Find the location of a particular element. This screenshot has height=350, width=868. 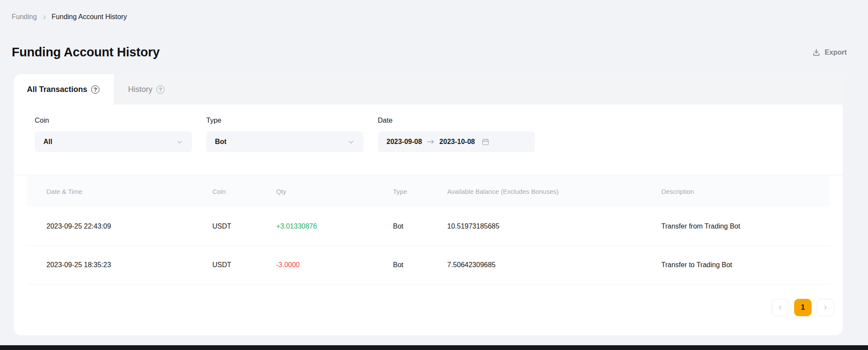

column-header-coin: Coin is located at coordinates (244, 192).